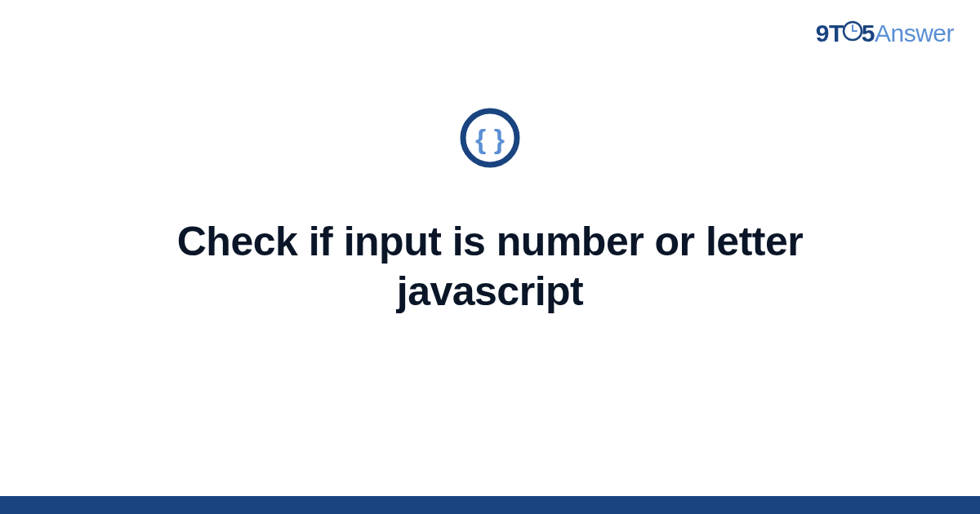  I want to click on site-logo: 9T5Answer, so click(885, 34).